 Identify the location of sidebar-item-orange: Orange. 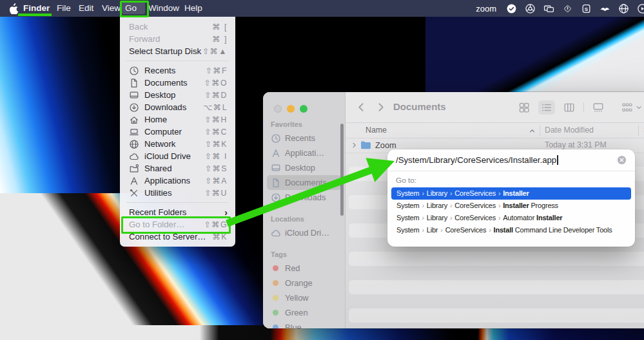
(304, 283).